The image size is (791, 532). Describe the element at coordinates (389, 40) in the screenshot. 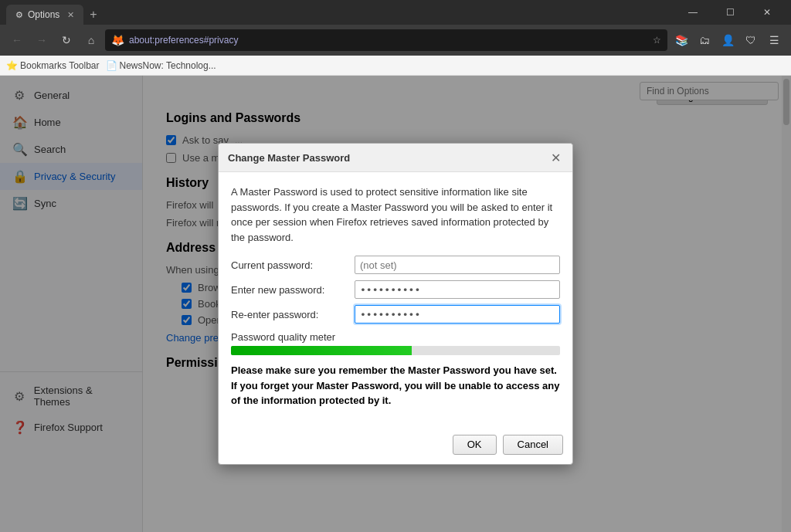

I see `url-text: about:preferences#privacy` at that location.